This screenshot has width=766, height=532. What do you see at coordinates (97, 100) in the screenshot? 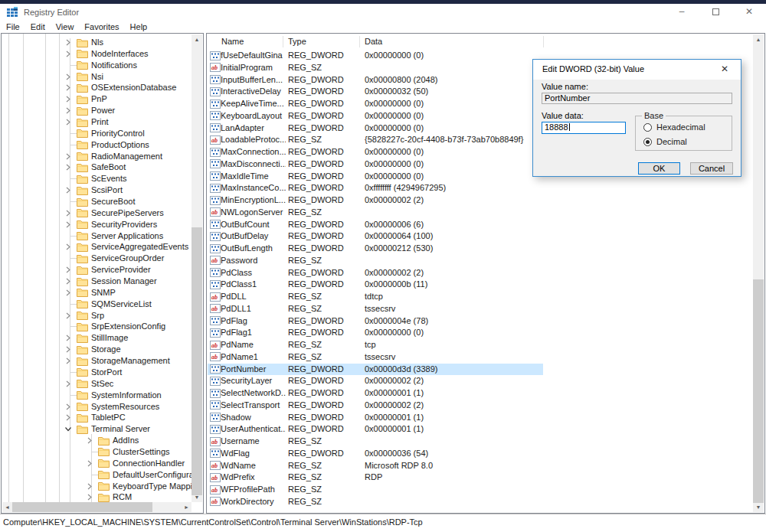
I see `tree-item-pnp: PnP` at bounding box center [97, 100].